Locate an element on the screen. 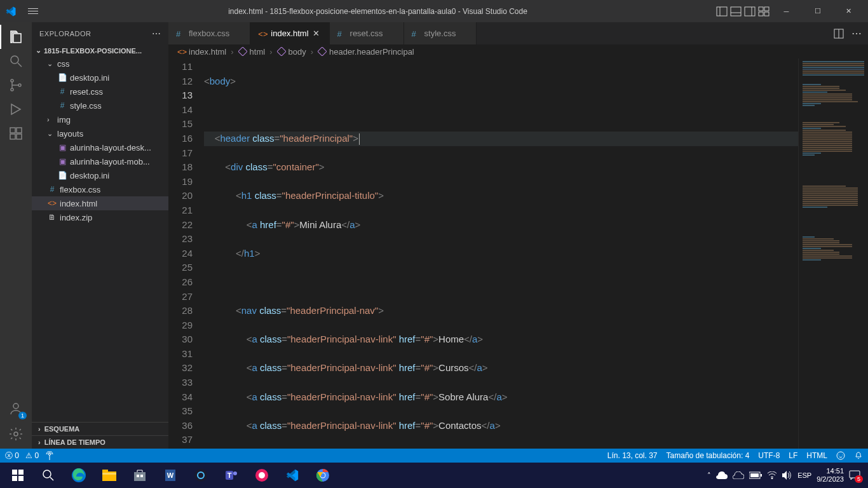 The image size is (868, 488). tab-index-html: <>index.html✕ is located at coordinates (290, 33).